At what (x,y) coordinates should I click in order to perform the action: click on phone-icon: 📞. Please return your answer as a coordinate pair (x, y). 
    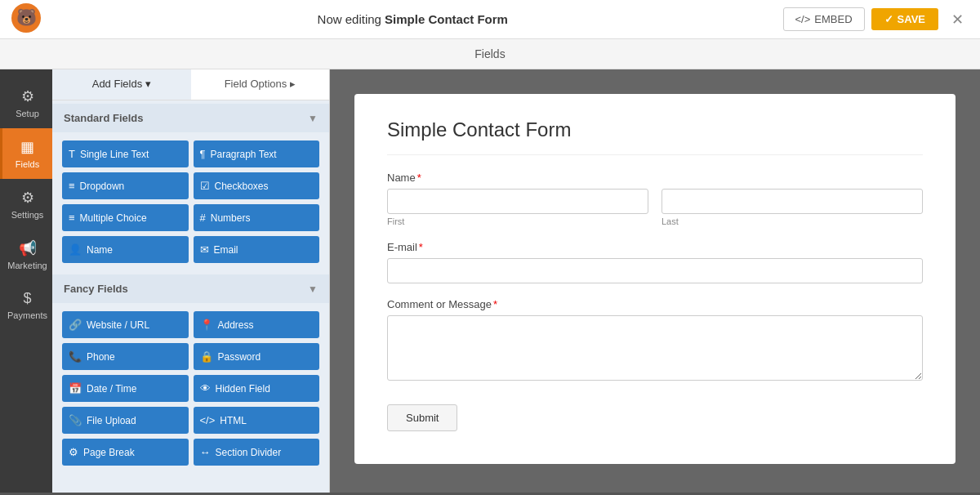
    Looking at the image, I should click on (75, 356).